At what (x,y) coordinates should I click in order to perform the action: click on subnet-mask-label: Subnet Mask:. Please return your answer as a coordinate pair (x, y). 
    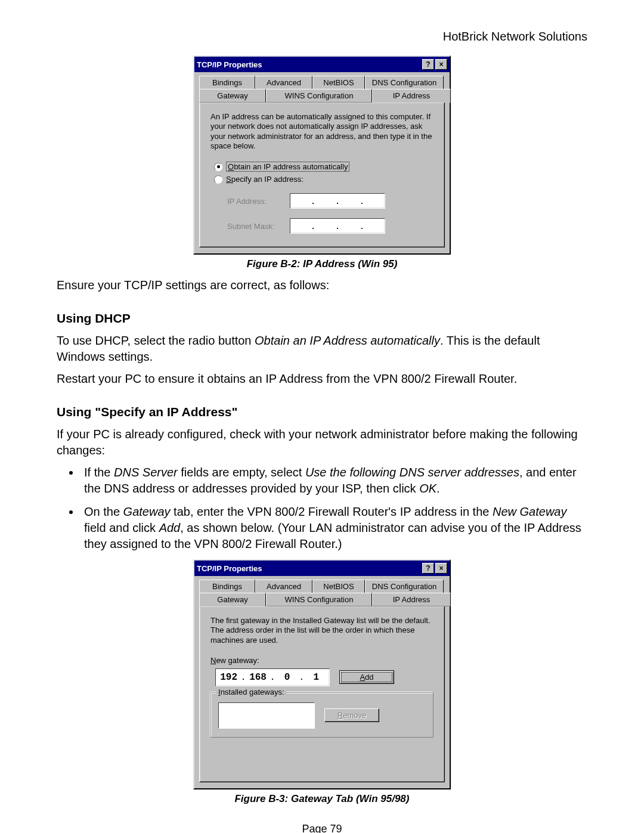
    Looking at the image, I should click on (259, 227).